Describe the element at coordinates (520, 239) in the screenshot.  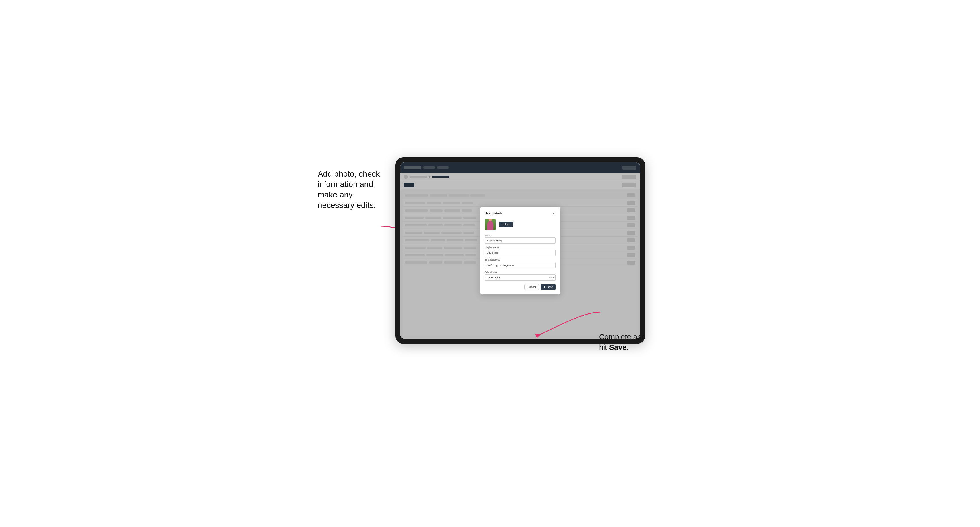
I see `name-field-group: Name` at that location.